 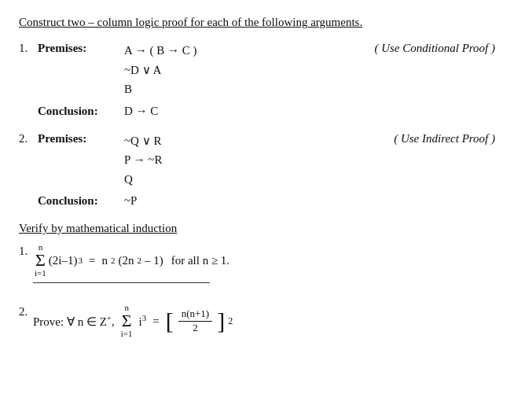 I want to click on premises-label-1: Premises:, so click(x=81, y=49).